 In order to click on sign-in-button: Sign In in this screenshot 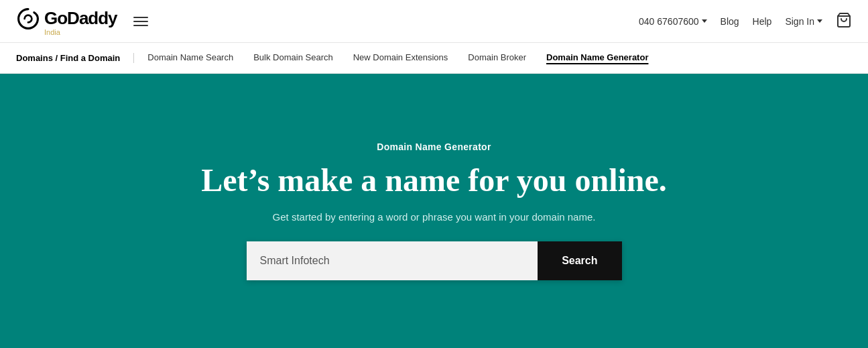, I will do `click(804, 21)`.